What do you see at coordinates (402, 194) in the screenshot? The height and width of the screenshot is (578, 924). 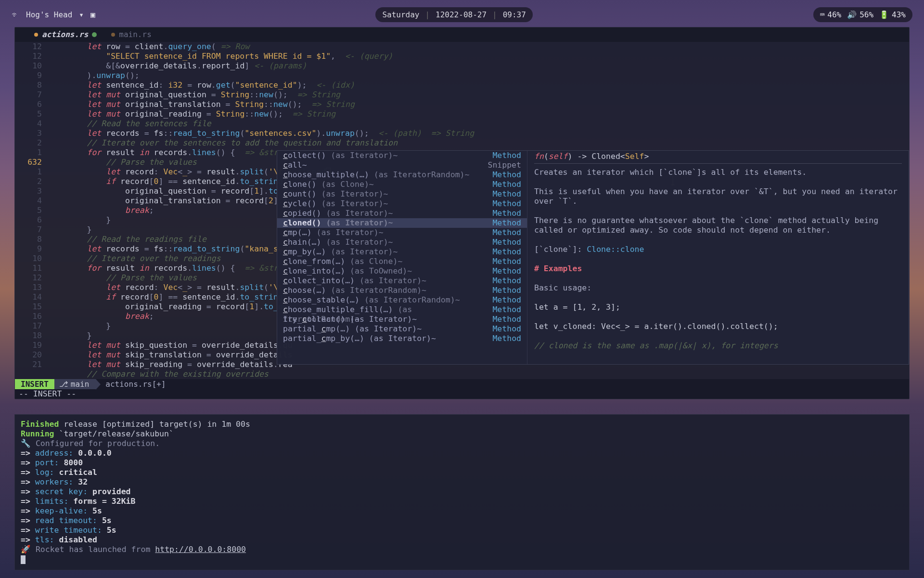 I see `completion-item: count() (as Iterator)~Method` at bounding box center [402, 194].